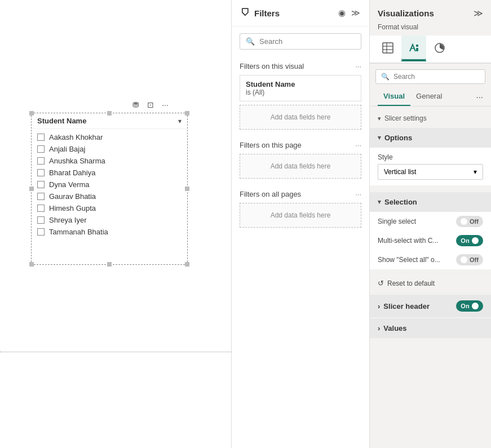 This screenshot has width=491, height=448. I want to click on filter-card-student-name: Student Name is (All), so click(300, 88).